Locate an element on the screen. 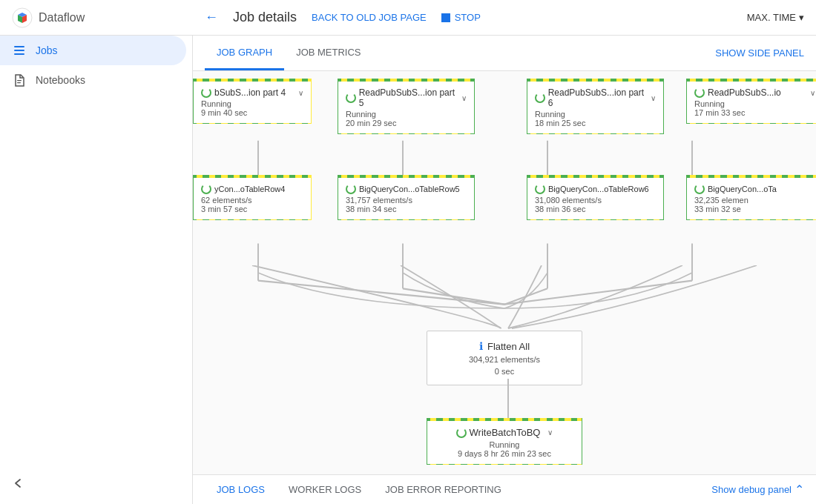  stop-button: STOP is located at coordinates (461, 18).